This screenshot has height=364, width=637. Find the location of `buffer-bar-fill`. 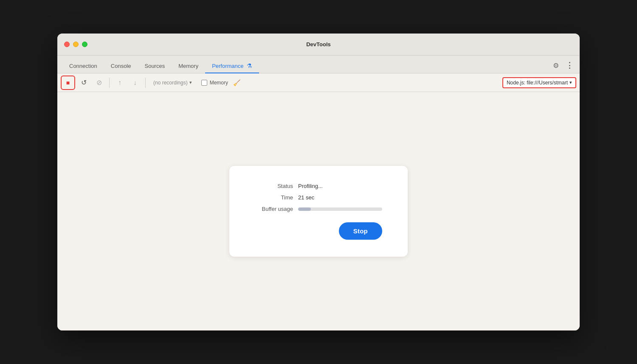

buffer-bar-fill is located at coordinates (304, 209).